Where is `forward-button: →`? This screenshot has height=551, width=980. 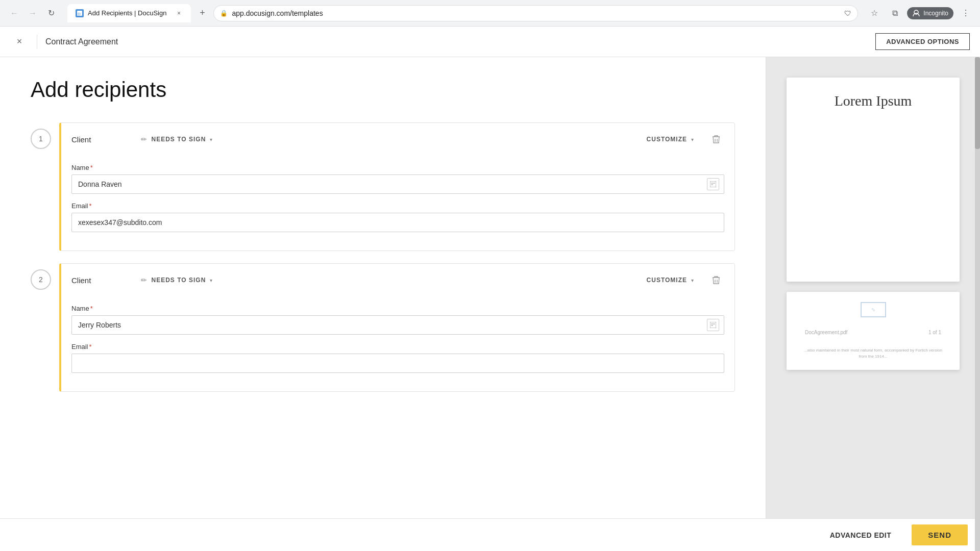
forward-button: → is located at coordinates (33, 13).